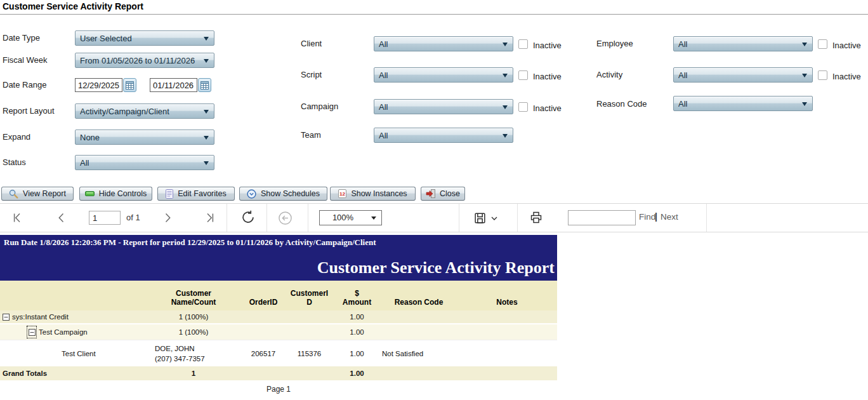 Image resolution: width=868 pixels, height=400 pixels. I want to click on show-schedules-button: Show Schedules, so click(283, 194).